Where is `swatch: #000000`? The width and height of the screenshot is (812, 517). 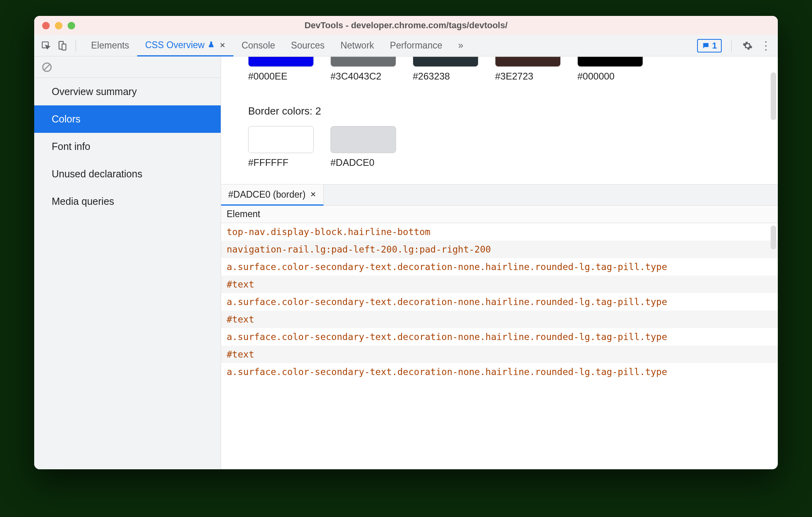 swatch: #000000 is located at coordinates (610, 69).